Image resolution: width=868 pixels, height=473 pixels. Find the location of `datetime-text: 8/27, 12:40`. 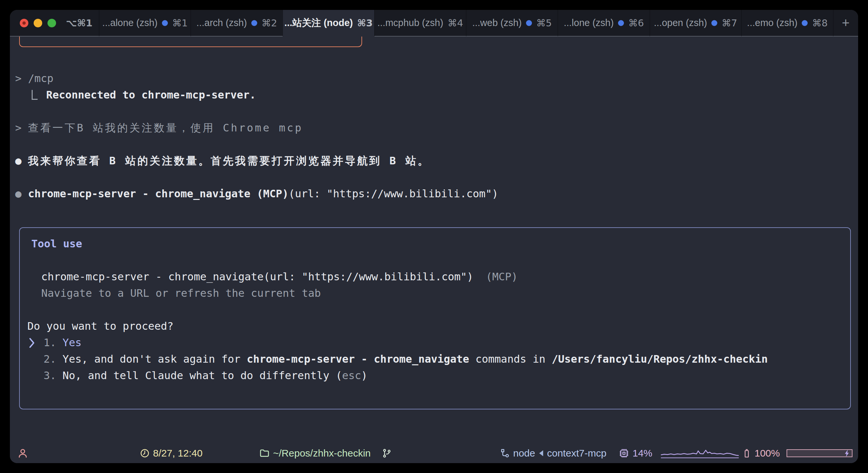

datetime-text: 8/27, 12:40 is located at coordinates (178, 453).